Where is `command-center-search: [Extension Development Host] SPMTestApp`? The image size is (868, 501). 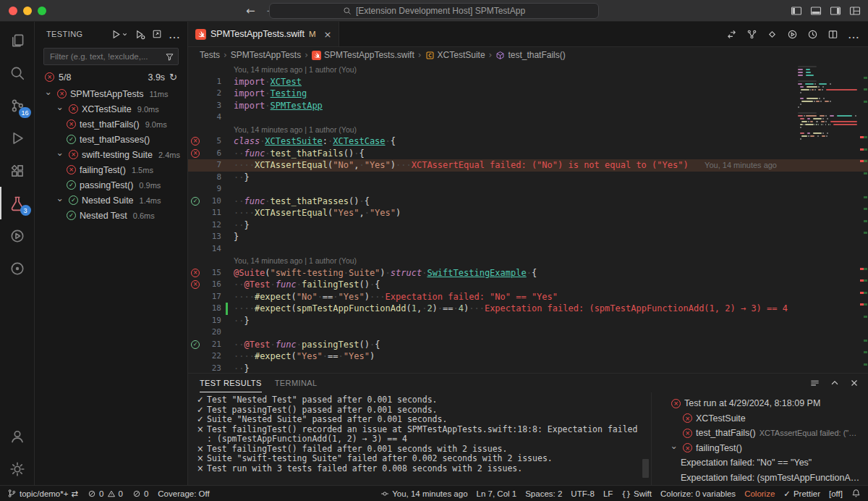
command-center-search: [Extension Development Host] SPMTestApp is located at coordinates (434, 11).